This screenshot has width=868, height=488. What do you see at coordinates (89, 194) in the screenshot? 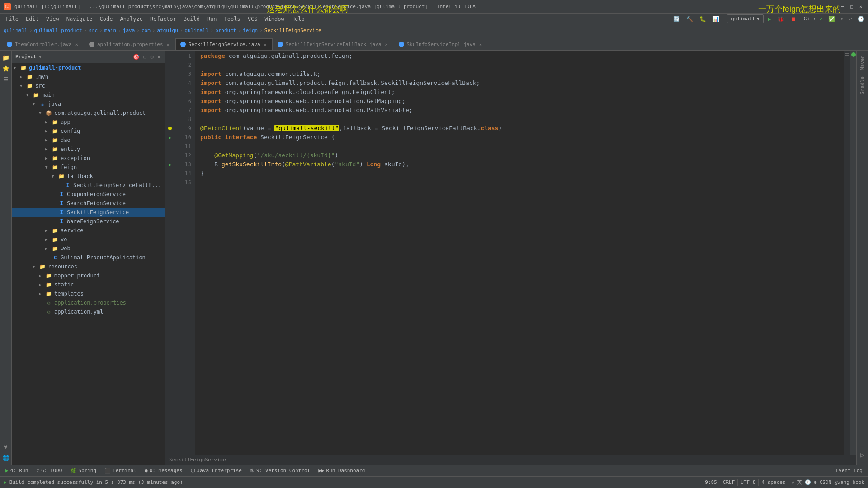
I see `tree-coupon: I CouponFeignService` at bounding box center [89, 194].